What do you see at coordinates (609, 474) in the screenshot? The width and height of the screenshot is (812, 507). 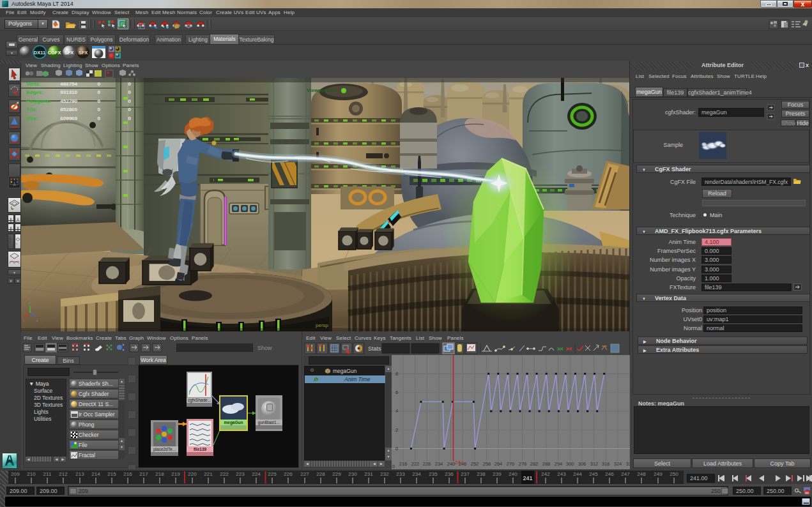 I see `svg-text: 246` at bounding box center [609, 474].